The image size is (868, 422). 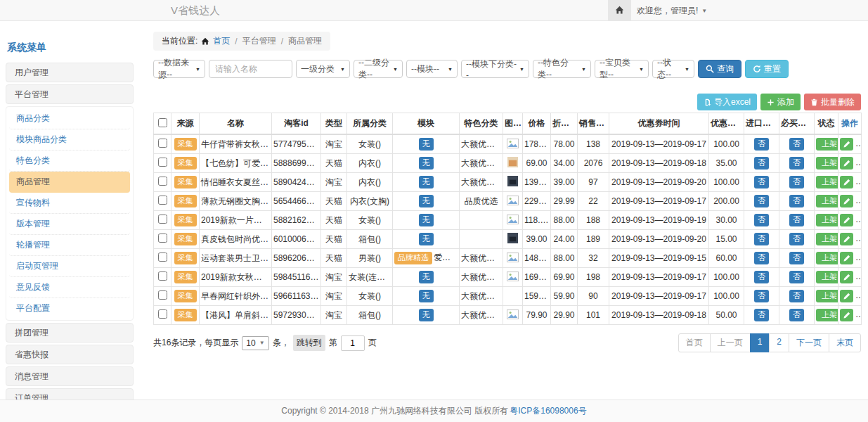 I want to click on add-button: 添加, so click(x=780, y=102).